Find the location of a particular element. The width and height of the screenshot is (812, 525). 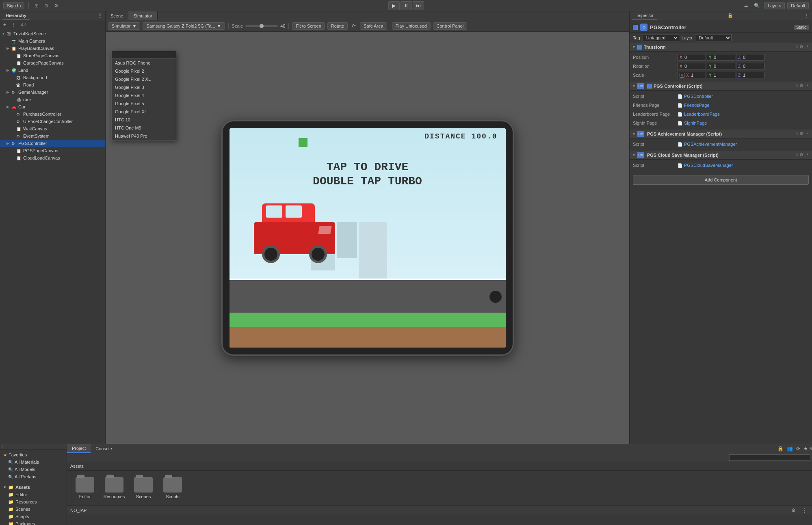

status-more-icon: ⋮ is located at coordinates (805, 510).